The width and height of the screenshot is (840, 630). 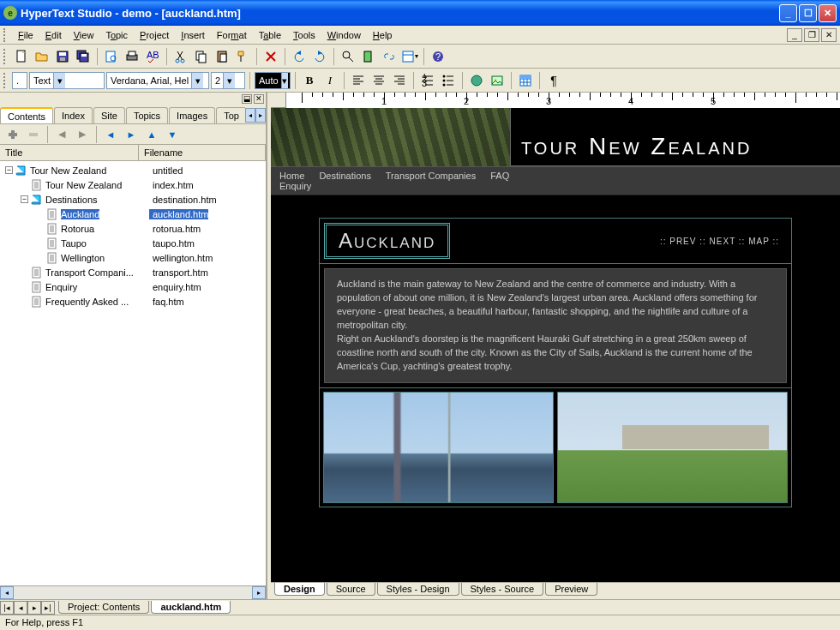 I want to click on paste-button, so click(x=222, y=57).